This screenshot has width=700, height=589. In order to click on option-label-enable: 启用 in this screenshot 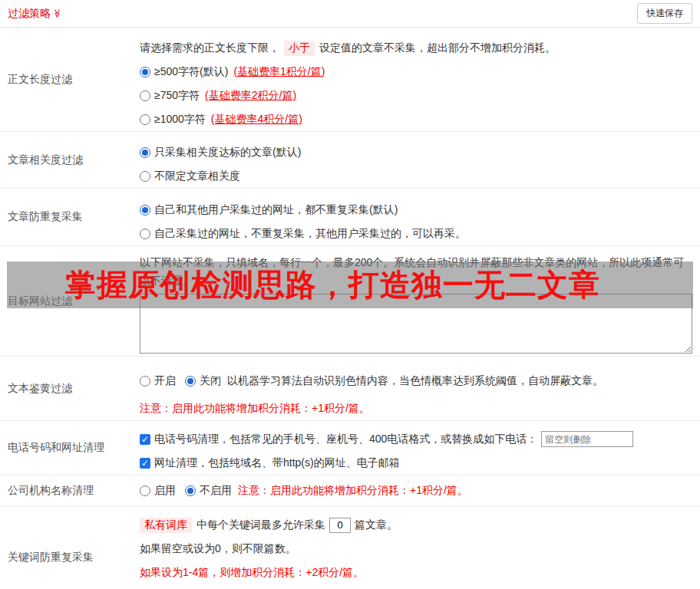, I will do `click(165, 491)`.